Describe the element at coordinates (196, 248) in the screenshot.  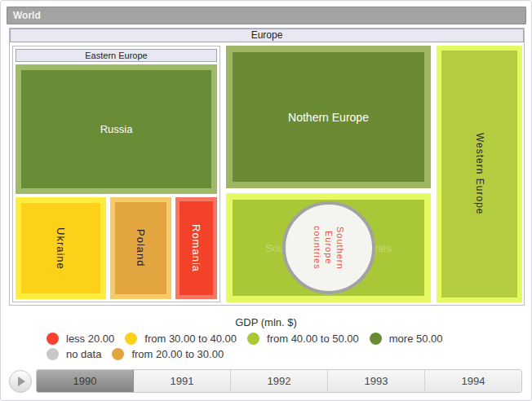
I see `tile-romania-label: Romania` at that location.